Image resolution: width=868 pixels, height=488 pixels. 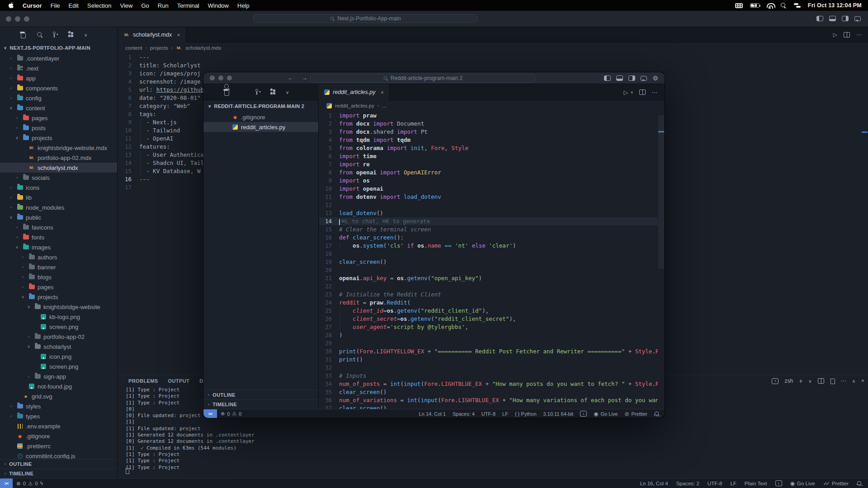 I want to click on tree-item-blogs: ›blogs, so click(x=59, y=277).